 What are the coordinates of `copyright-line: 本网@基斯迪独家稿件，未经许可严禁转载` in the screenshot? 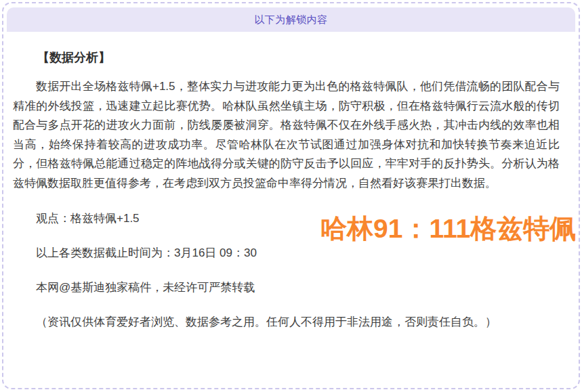 It's located at (286, 288).